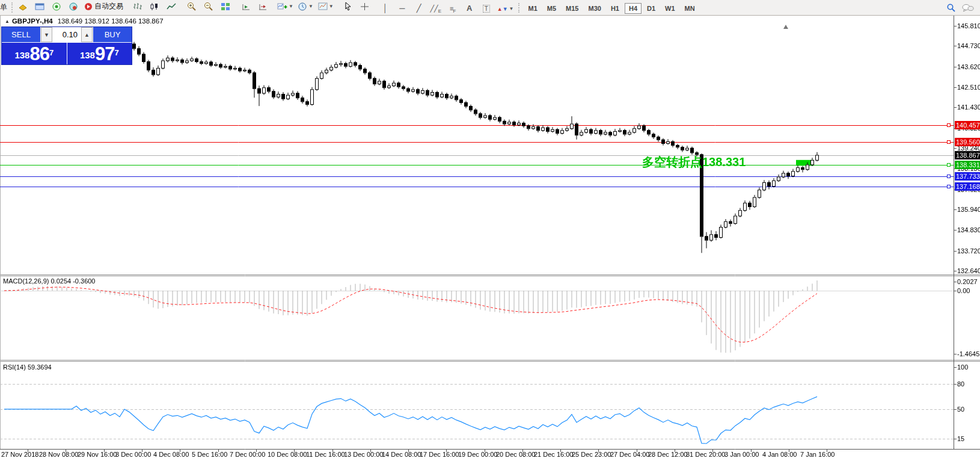 The image size is (980, 464). What do you see at coordinates (969, 209) in the screenshot?
I see `price-axis-label: 135.940` at bounding box center [969, 209].